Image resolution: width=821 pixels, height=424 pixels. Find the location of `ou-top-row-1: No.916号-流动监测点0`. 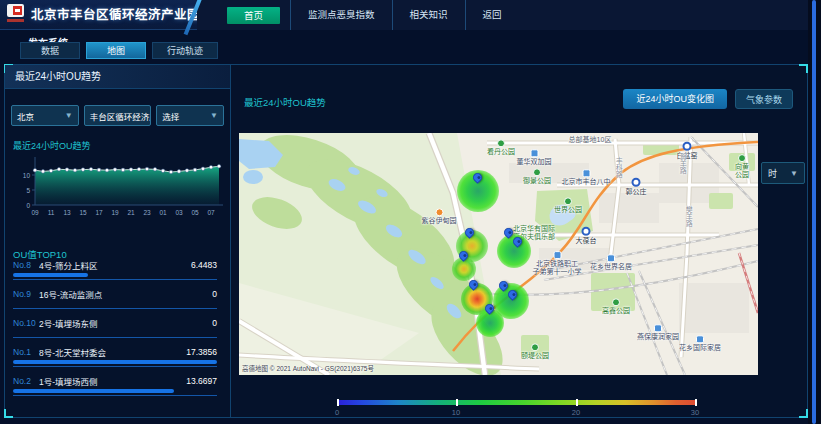

ou-top-row-1: No.916号-流动监测点0 is located at coordinates (118, 302).